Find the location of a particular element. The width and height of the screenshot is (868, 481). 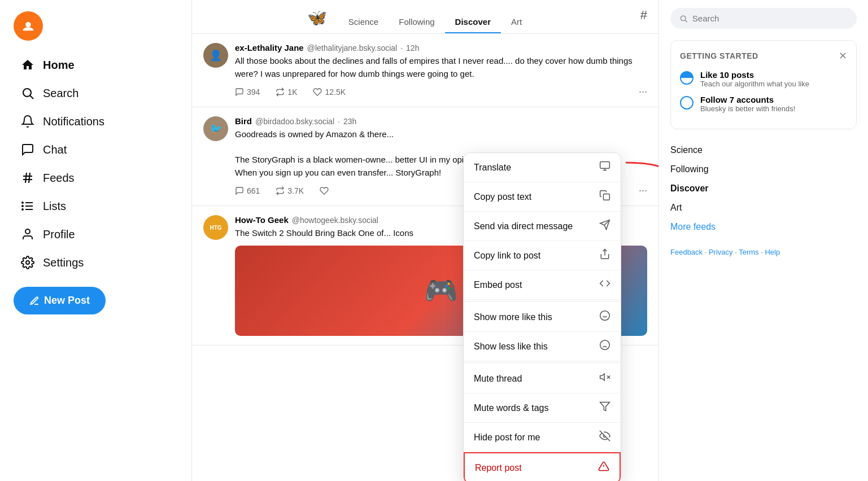

tab-art: Art is located at coordinates (516, 23).